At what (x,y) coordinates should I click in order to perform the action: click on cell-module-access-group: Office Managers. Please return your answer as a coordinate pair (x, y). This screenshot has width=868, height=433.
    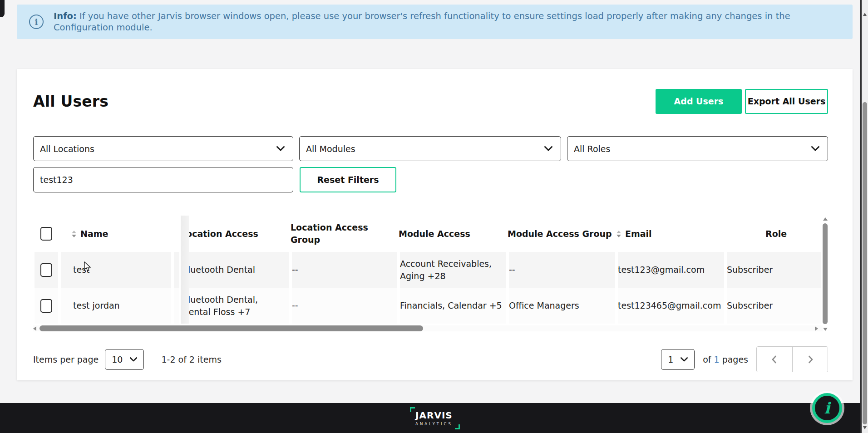
    Looking at the image, I should click on (562, 306).